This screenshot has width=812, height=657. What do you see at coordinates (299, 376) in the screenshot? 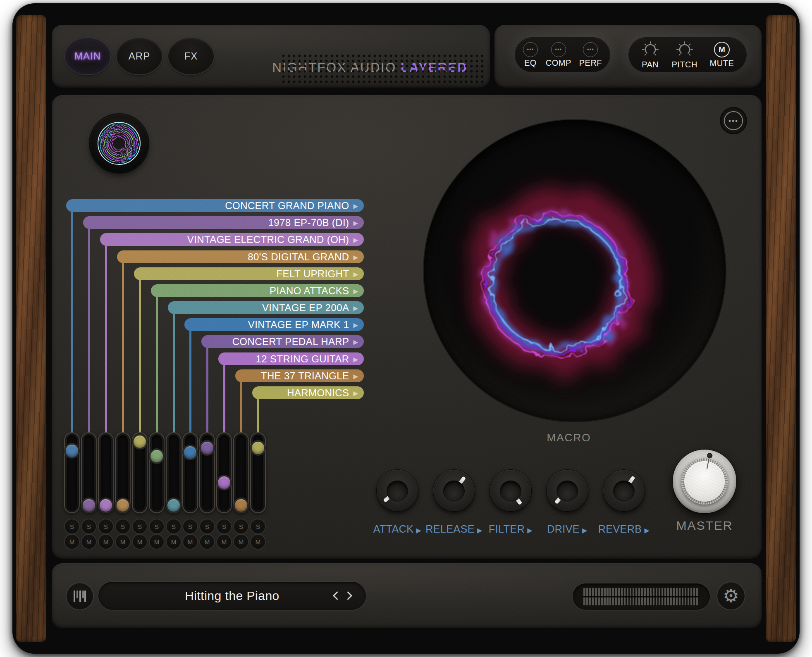
I see `layer-bar: THE 37 TRIANGLE▶` at bounding box center [299, 376].